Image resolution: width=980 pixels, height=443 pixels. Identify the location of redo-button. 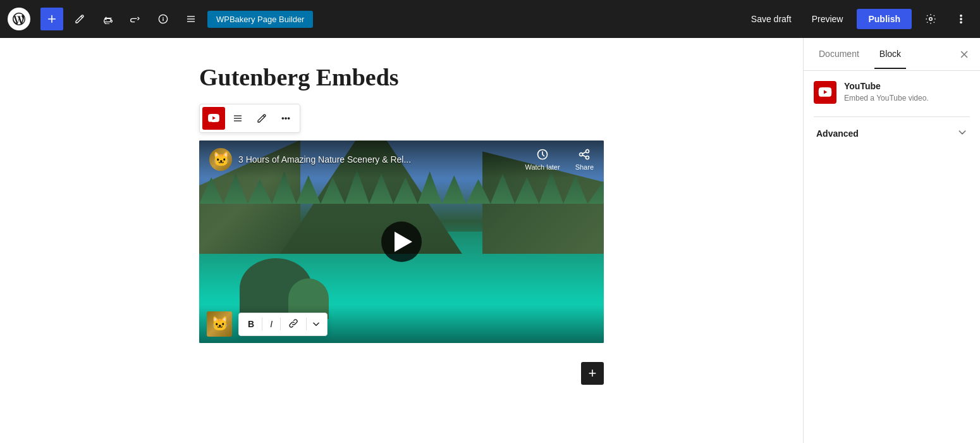
(135, 19).